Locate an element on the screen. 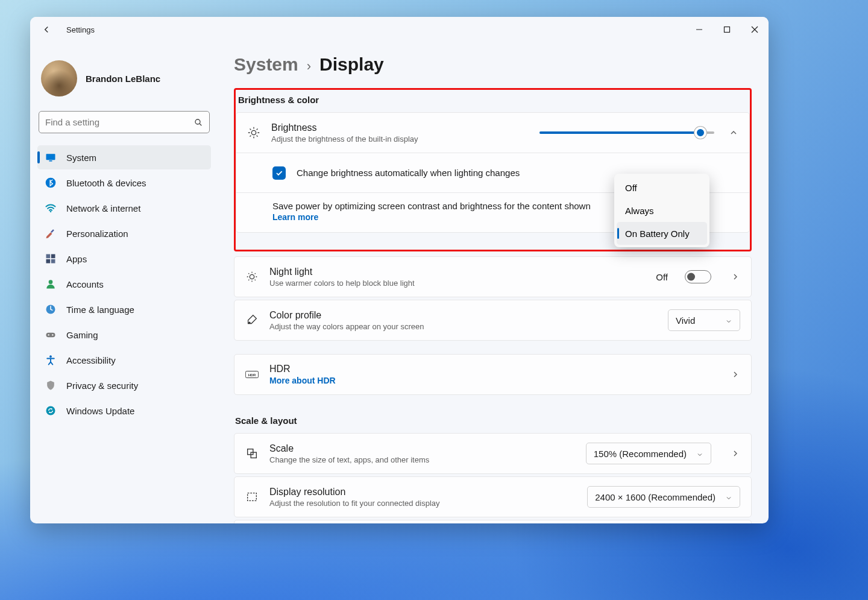 This screenshot has height=600, width=868. sidebar-item-system: System is located at coordinates (124, 157).